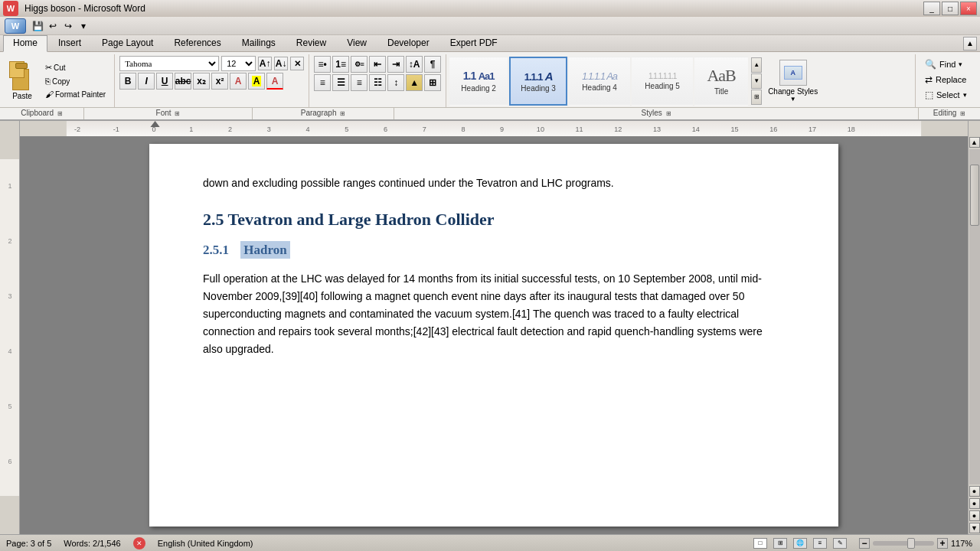 The height and width of the screenshot is (551, 980). Describe the element at coordinates (205, 543) in the screenshot. I see `language: English (United Kingdom)` at that location.